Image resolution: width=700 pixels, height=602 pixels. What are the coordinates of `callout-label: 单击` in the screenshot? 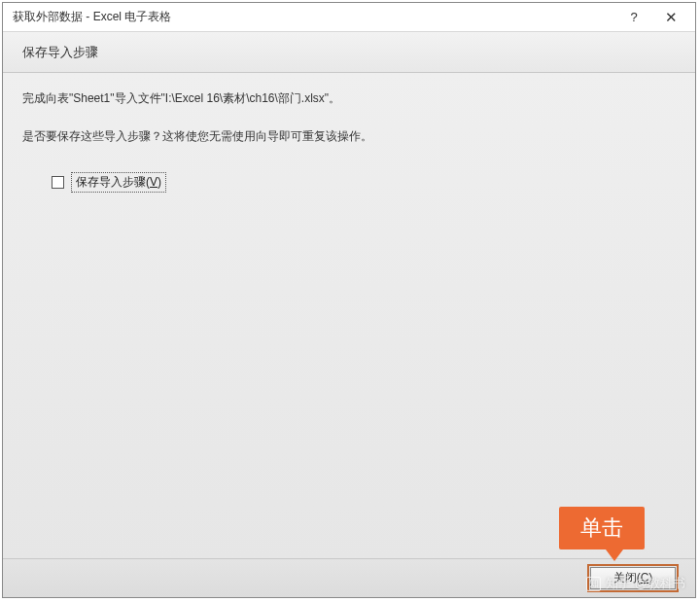 It's located at (602, 528).